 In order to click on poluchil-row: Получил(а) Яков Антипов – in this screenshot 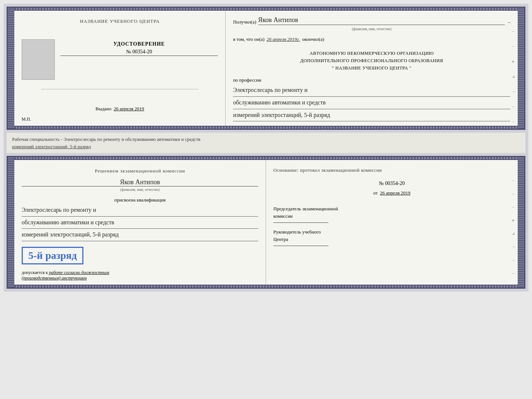, I will do `click(372, 21)`.